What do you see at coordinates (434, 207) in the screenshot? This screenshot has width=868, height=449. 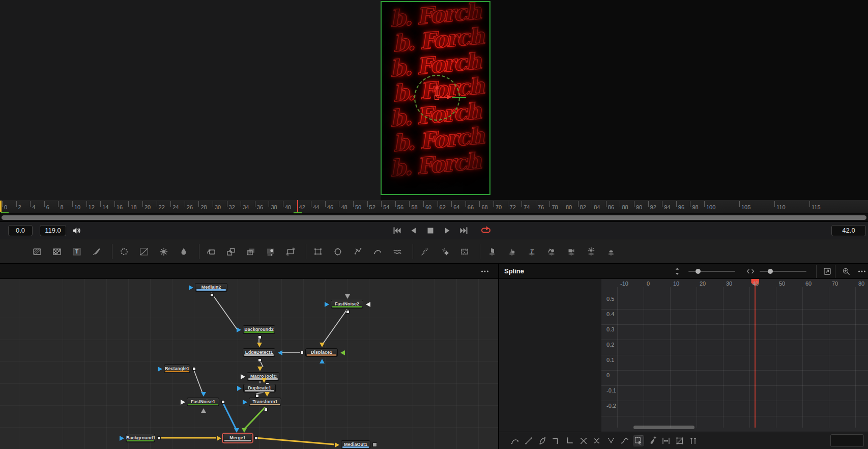 I see `timeline-ruler: 0246810121416182022242628303234363840424…` at bounding box center [434, 207].